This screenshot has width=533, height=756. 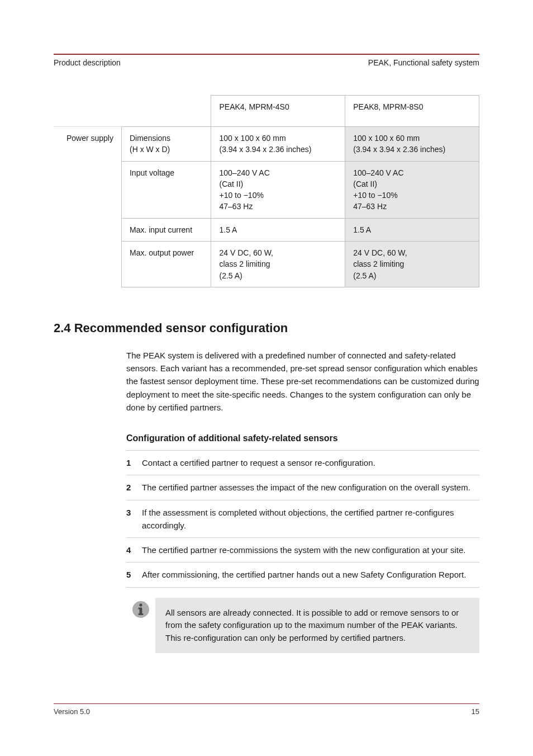 What do you see at coordinates (317, 626) in the screenshot?
I see `info-note-text: All sensors are already connected. It is…` at bounding box center [317, 626].